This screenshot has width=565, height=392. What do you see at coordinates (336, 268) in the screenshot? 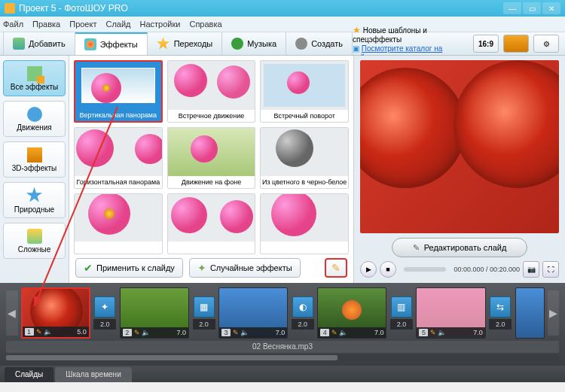
I see `brush-button: ✎` at bounding box center [336, 268].